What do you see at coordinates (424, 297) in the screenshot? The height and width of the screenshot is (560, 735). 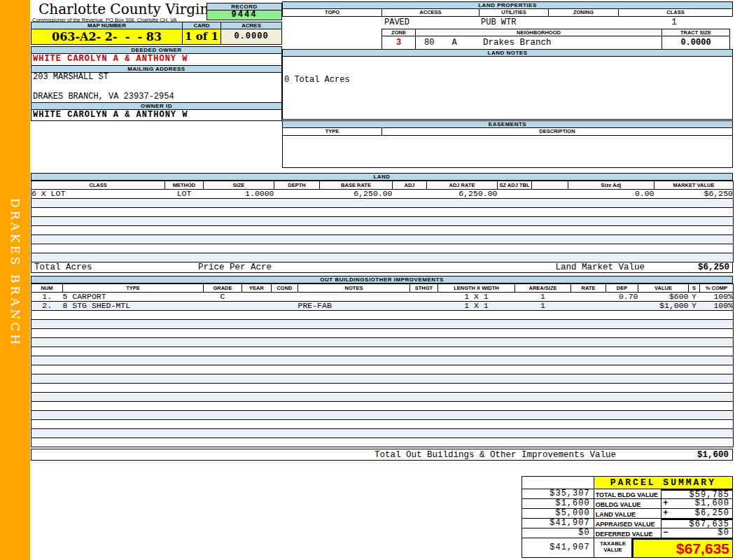 I see `outb-sthgt` at bounding box center [424, 297].